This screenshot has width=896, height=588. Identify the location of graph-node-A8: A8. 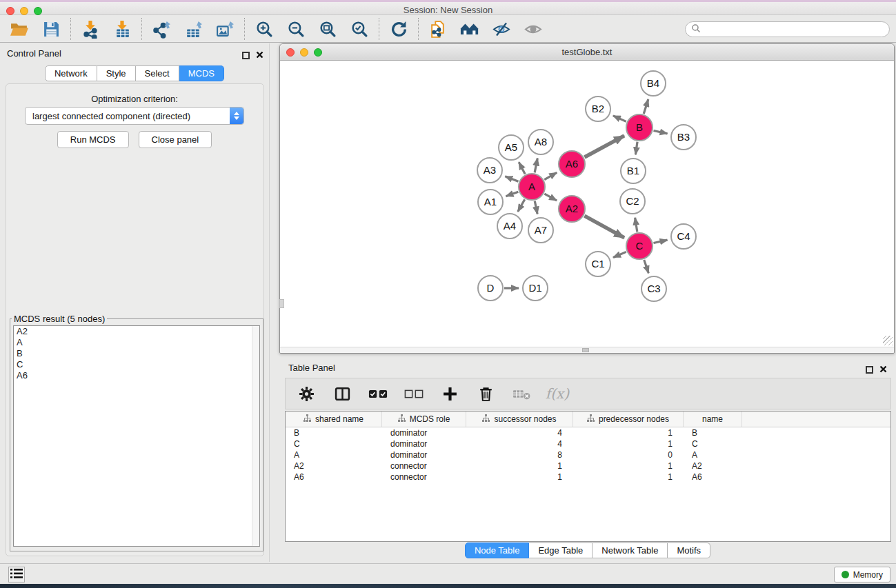
(541, 142).